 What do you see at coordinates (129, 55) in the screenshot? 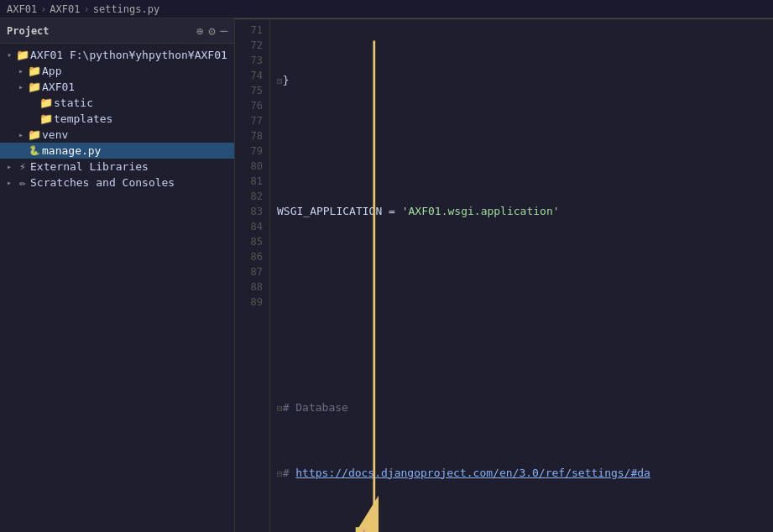
I see `tree-label-axf01: AXF01 F:\python¥yhpython¥AXF01` at bounding box center [129, 55].